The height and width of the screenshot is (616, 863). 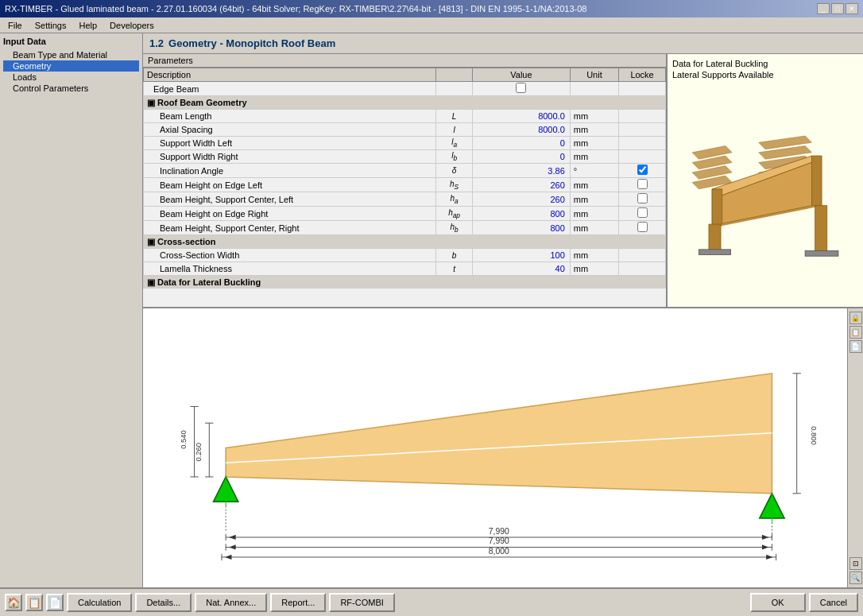 I want to click on beam-height-edge-right-lock, so click(x=642, y=213).